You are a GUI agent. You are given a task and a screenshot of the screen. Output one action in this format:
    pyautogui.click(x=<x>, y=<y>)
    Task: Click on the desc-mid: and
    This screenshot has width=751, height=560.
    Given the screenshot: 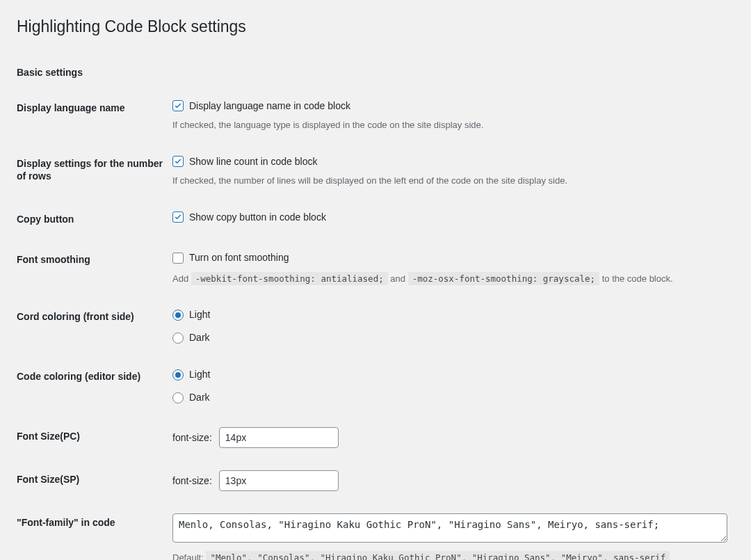 What is the action you would take?
    pyautogui.click(x=398, y=278)
    